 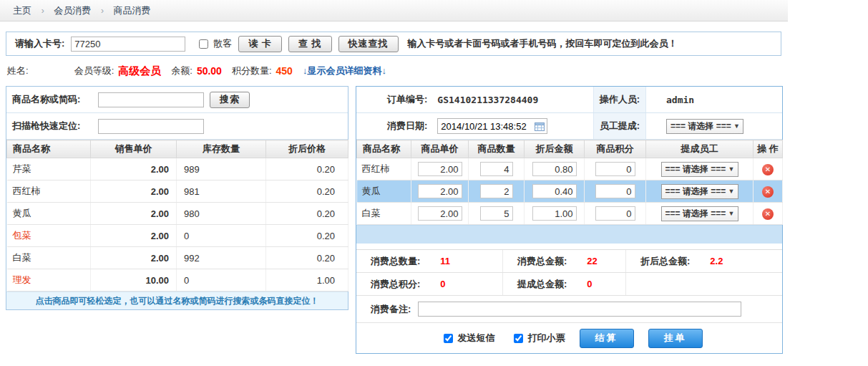 I want to click on discount-total-cell: 折后总金额: 2.2, so click(x=704, y=261).